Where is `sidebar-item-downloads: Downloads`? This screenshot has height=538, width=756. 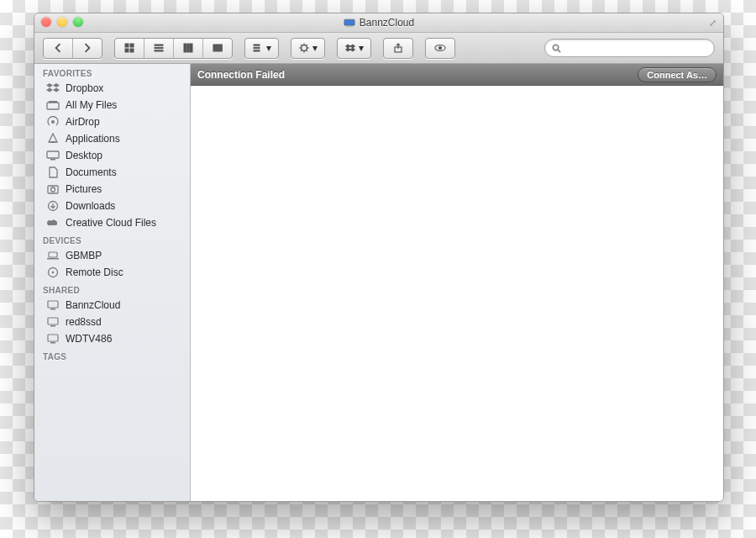 sidebar-item-downloads: Downloads is located at coordinates (113, 206).